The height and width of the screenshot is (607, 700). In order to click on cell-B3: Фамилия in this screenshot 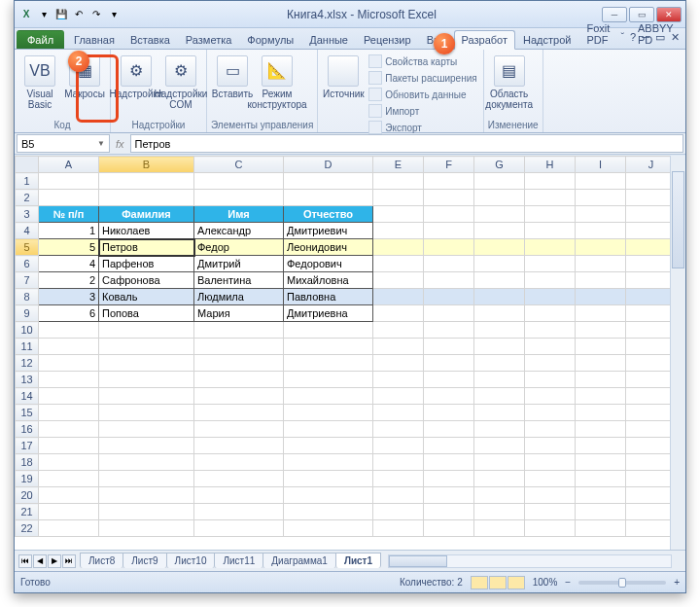, I will do `click(147, 214)`.